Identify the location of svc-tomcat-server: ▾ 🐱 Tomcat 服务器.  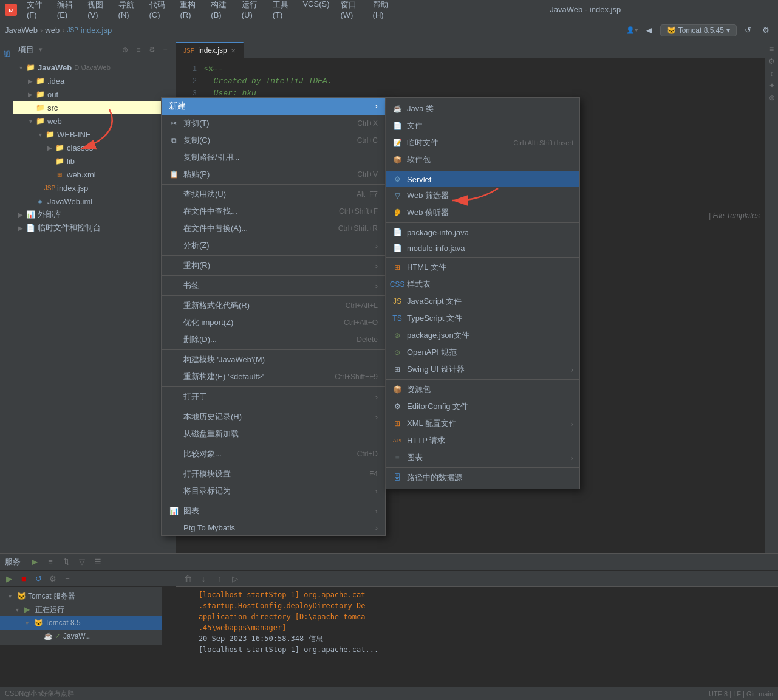
(81, 596).